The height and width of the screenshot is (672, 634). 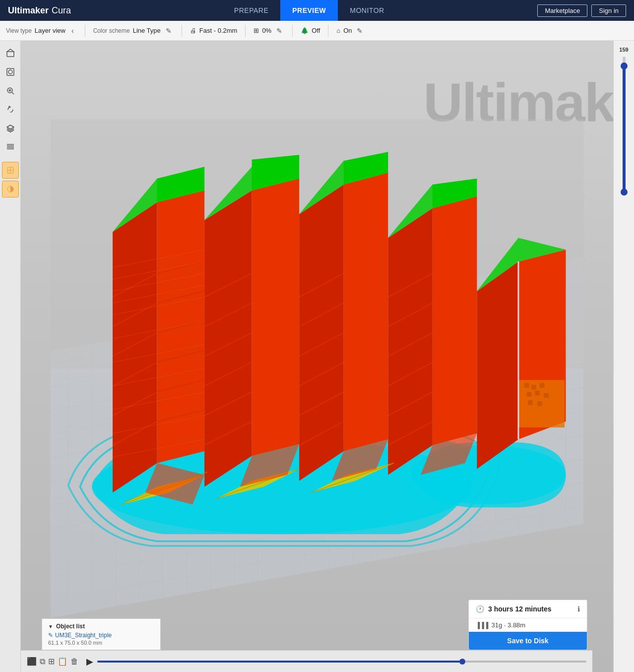 I want to click on layer-slider-thumb-top, so click(x=624, y=66).